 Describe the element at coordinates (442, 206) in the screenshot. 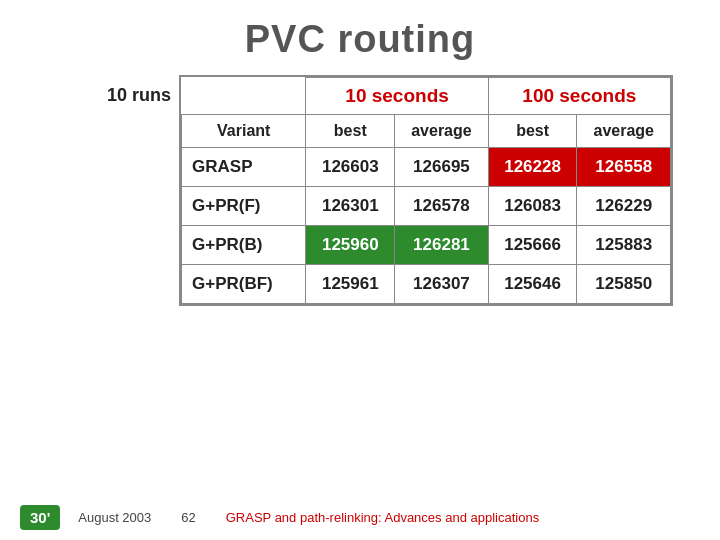

I see `cell-value: 126578` at that location.